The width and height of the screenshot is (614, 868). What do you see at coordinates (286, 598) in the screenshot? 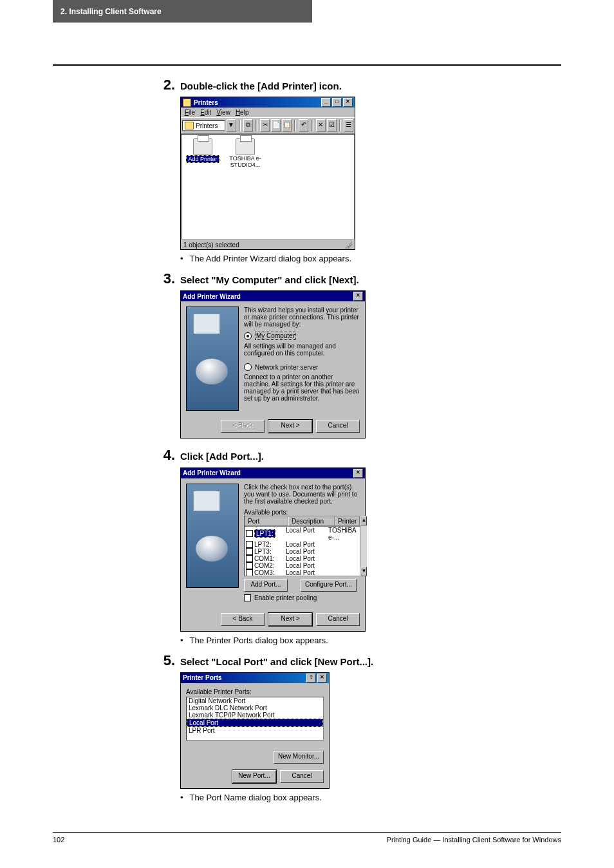
I see `enable-pooling-label: Enable printer pooling` at bounding box center [286, 598].